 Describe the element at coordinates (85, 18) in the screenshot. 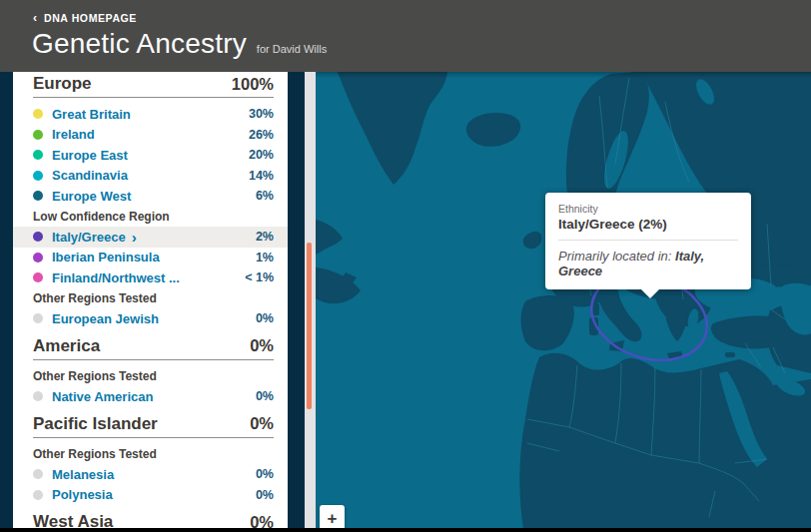

I see `back-to-dna-homepage-link: ‹ DNA HOMEPAGE` at that location.